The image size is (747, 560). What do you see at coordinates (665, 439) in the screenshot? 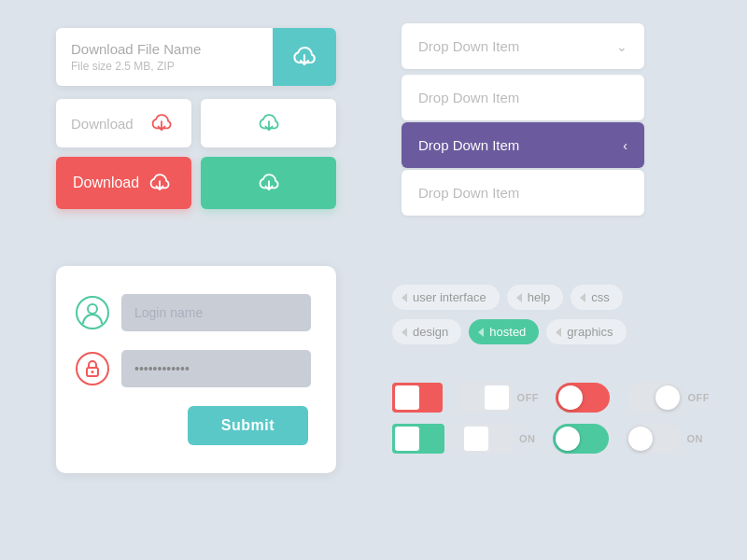
I see `toggle-rd-gray-on-wrapper: ON` at bounding box center [665, 439].